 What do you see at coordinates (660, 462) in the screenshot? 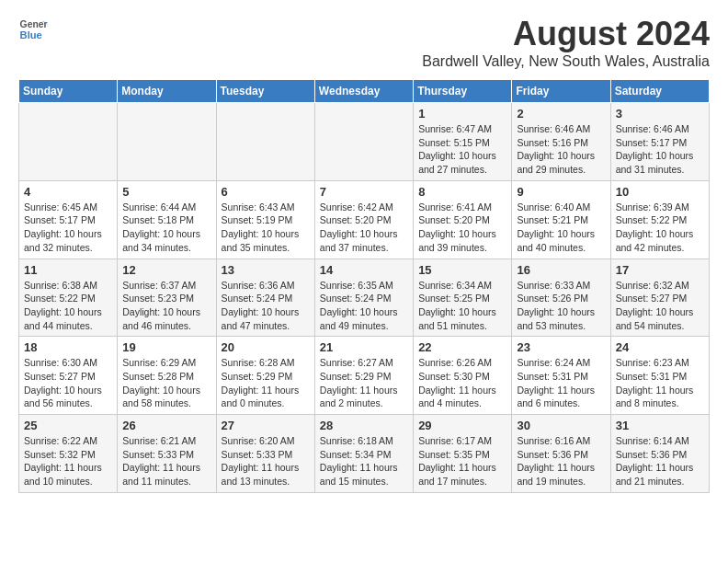
I see `day-info: Sunrise: 6:14 AMSunset: 5:36 PMDaylight:…` at bounding box center [660, 462].